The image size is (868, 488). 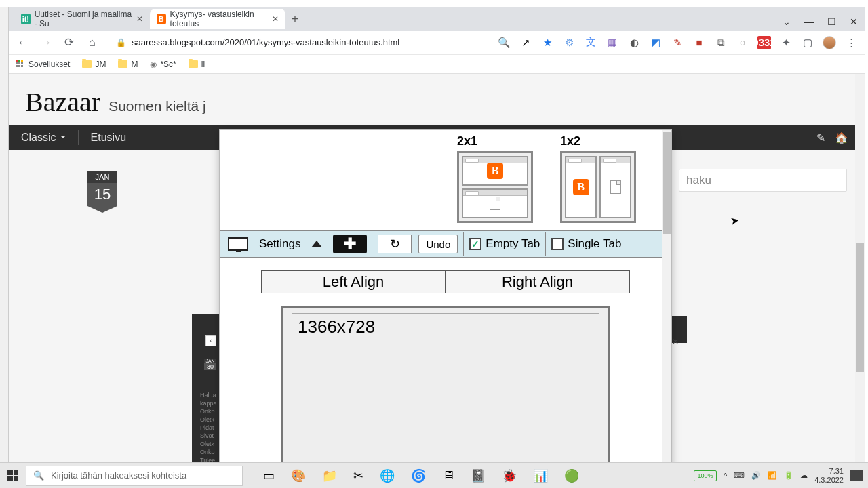 I want to click on tab-title: Uutiset - Suomi ja maailma - Su, so click(x=83, y=19).